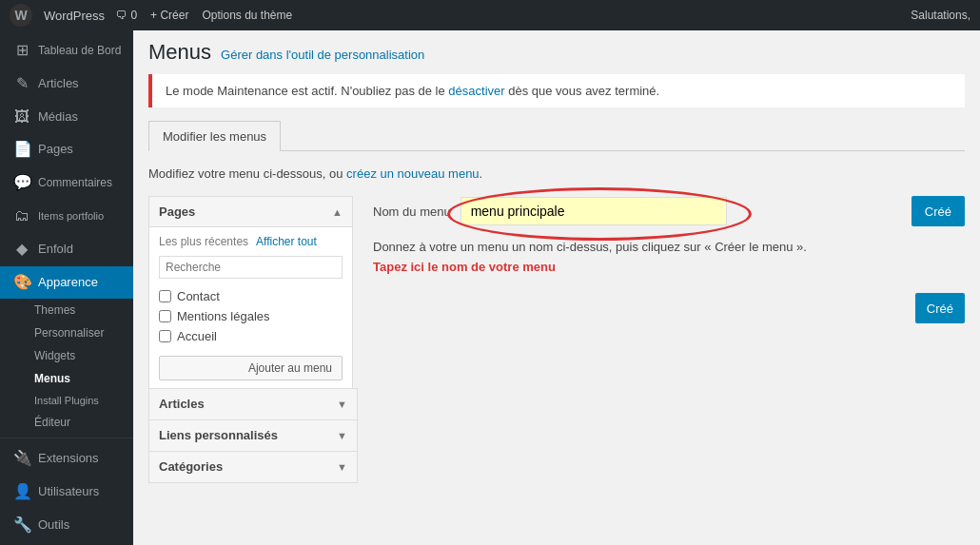 The height and width of the screenshot is (545, 980). I want to click on create-new-menu-link: créez un nouveau menu, so click(413, 173).